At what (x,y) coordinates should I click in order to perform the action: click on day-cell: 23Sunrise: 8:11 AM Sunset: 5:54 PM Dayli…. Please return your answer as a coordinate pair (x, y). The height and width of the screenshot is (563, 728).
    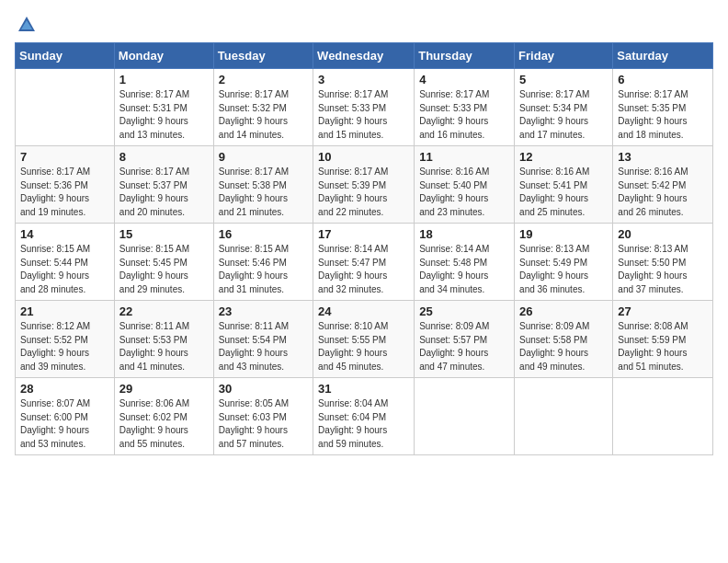
    Looking at the image, I should click on (263, 339).